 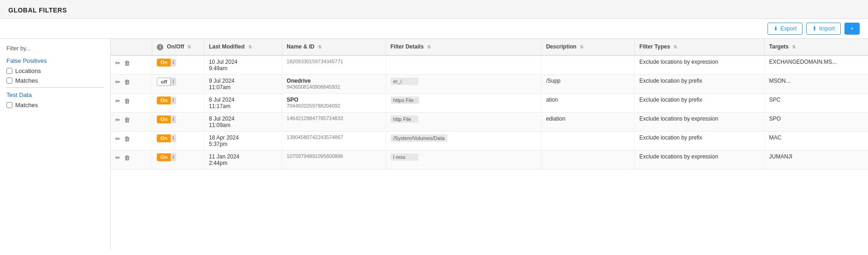 What do you see at coordinates (816, 160) in the screenshot?
I see `targets-cell: JUMANJI` at bounding box center [816, 160].